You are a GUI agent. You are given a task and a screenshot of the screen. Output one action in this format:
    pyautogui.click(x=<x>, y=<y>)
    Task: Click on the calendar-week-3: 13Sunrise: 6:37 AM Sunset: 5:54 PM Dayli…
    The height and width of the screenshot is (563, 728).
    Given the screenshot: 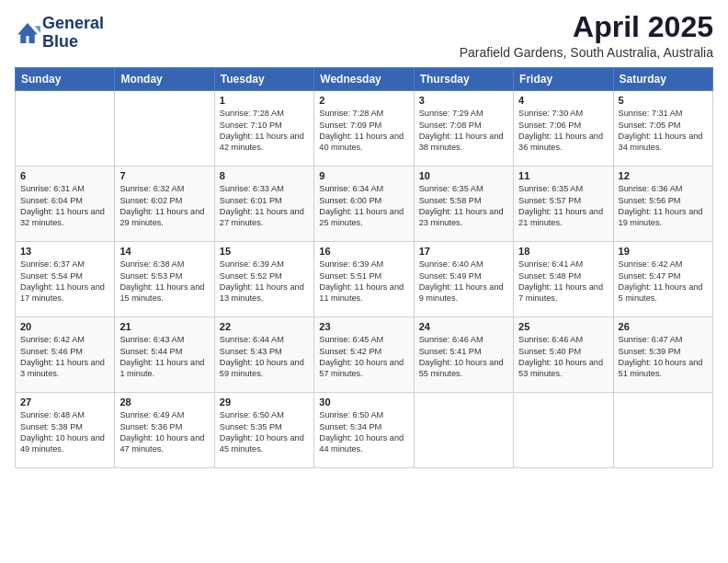 What is the action you would take?
    pyautogui.click(x=364, y=280)
    